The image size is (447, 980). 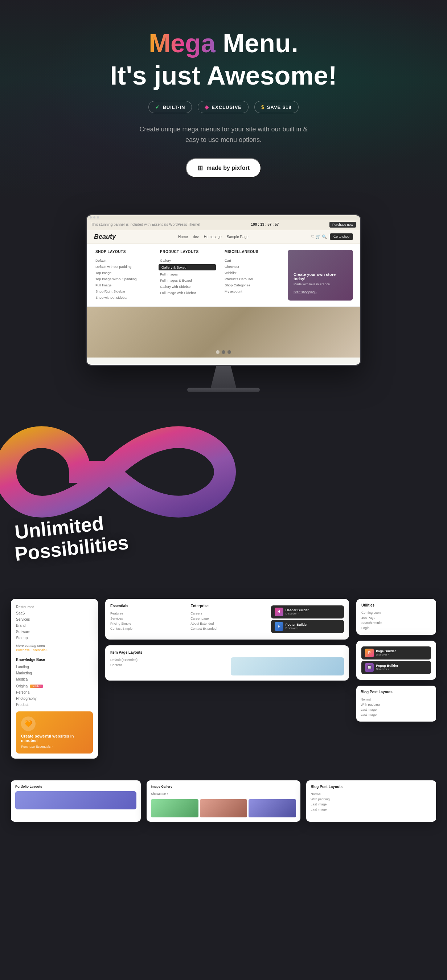 What do you see at coordinates (371, 804) in the screenshot?
I see `bottom-blog-last-img: Last image` at bounding box center [371, 804].